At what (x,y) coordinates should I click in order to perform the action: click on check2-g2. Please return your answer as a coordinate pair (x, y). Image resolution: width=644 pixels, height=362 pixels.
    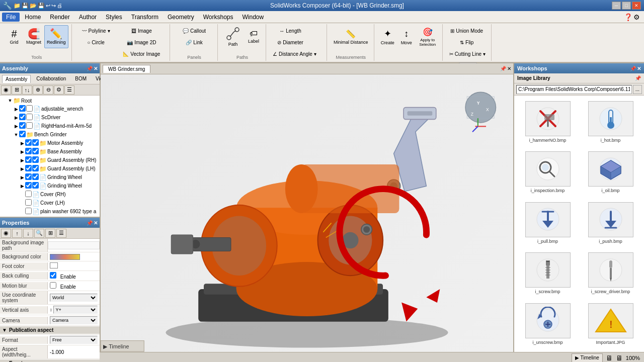
    Looking at the image, I should click on (36, 186).